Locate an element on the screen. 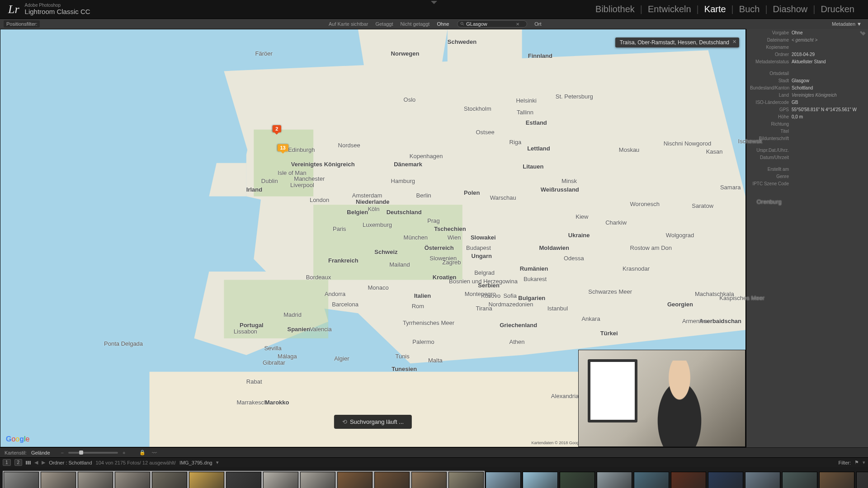  presenter-webcam-overlay is located at coordinates (662, 399).